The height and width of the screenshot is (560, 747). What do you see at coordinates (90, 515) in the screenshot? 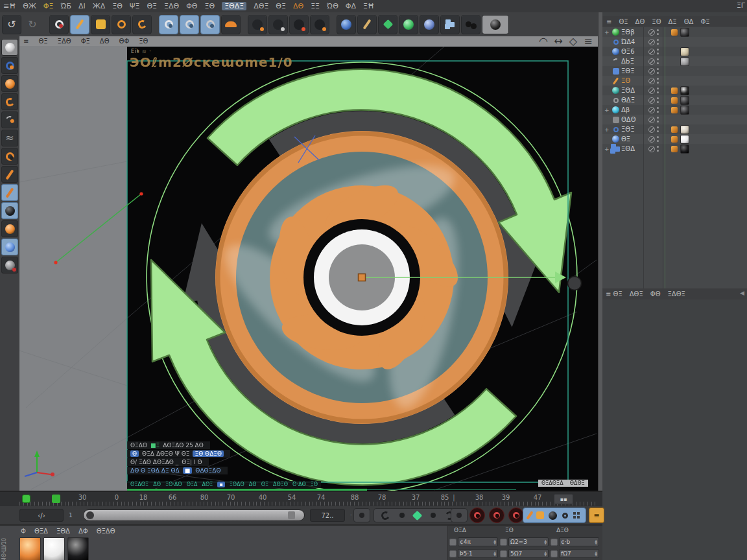
I see `scrollbar-knob` at bounding box center [90, 515].